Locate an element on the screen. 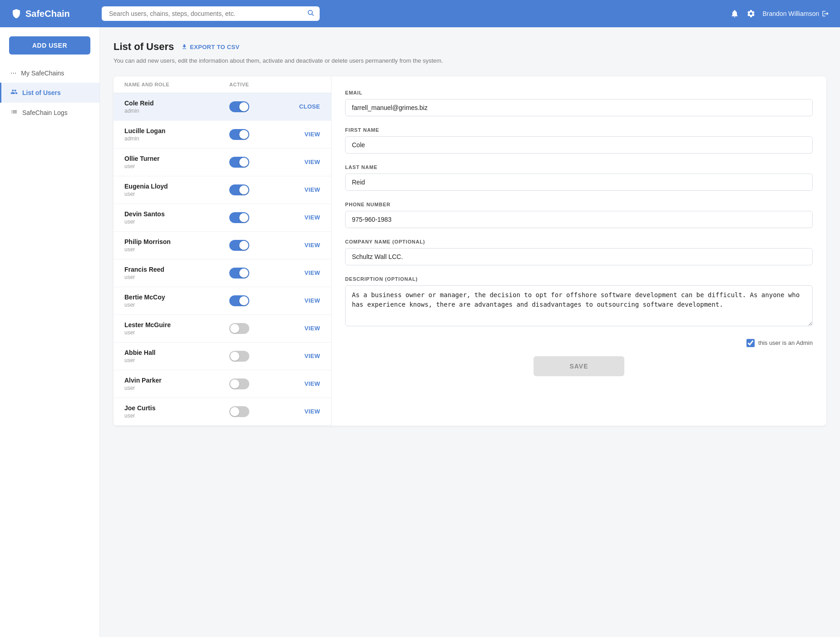  user-action-button: CLOSE is located at coordinates (302, 106).